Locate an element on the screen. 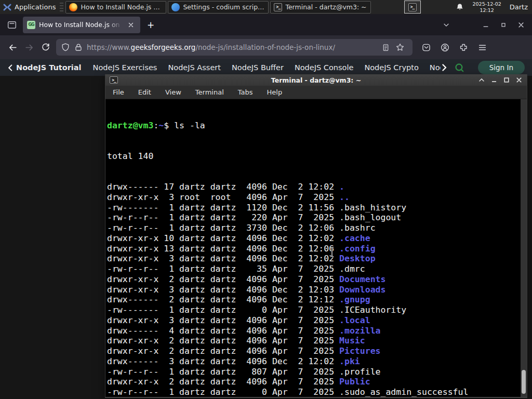  nav-item-nodejs-exercises: NodeJS Exercises is located at coordinates (125, 68).